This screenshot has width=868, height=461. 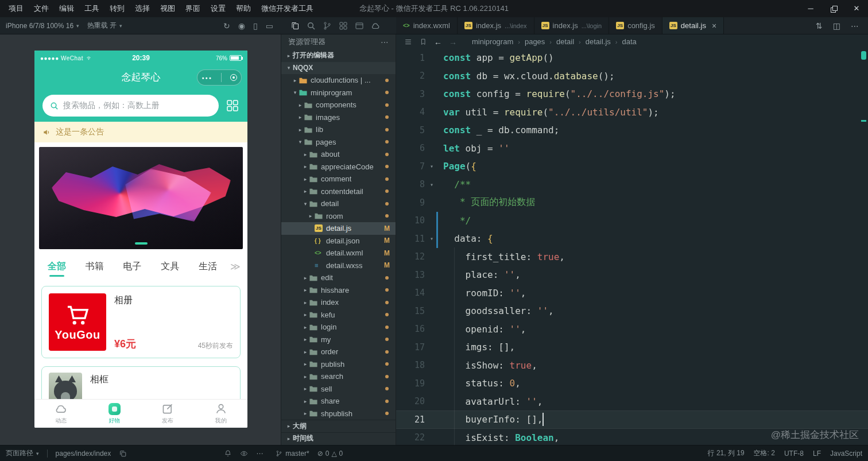 What do you see at coordinates (339, 93) in the screenshot?
I see `tree-item-miniprogram: ▾miniprogram` at bounding box center [339, 93].